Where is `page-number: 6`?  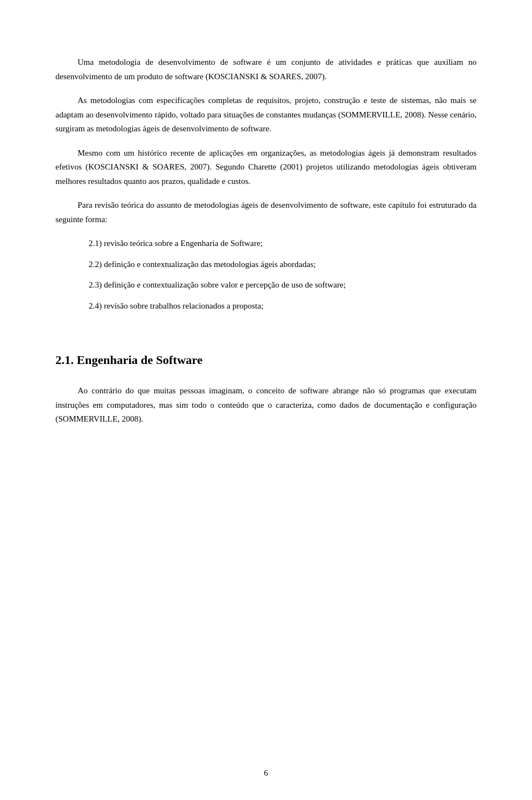 page-number: 6 is located at coordinates (266, 773).